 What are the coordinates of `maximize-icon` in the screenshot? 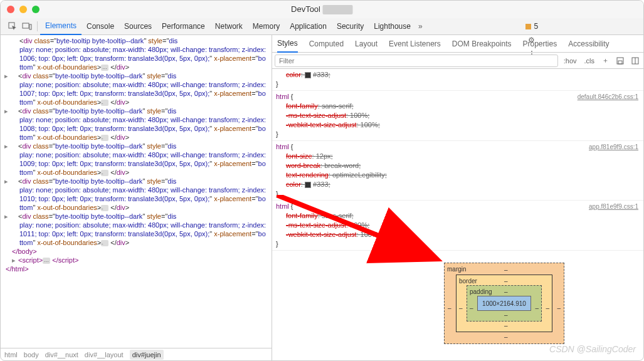 It's located at (36, 9).